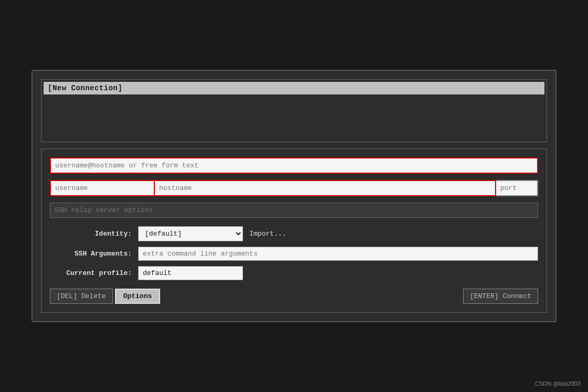  Describe the element at coordinates (558, 384) in the screenshot. I see `watermark: CSDN @lida2003` at that location.